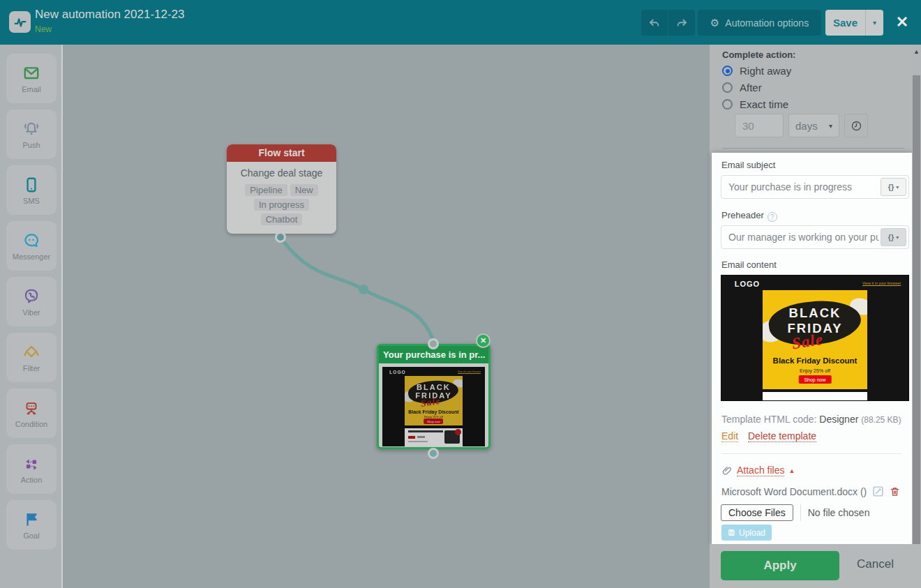 The image size is (921, 588). I want to click on preheader-label: Preheader?, so click(749, 216).